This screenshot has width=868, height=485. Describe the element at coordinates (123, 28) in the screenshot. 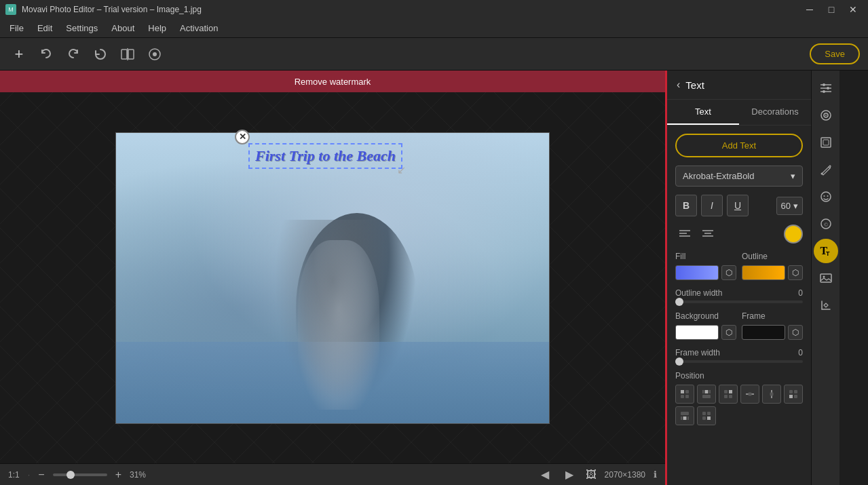

I see `menu-about: About` at that location.